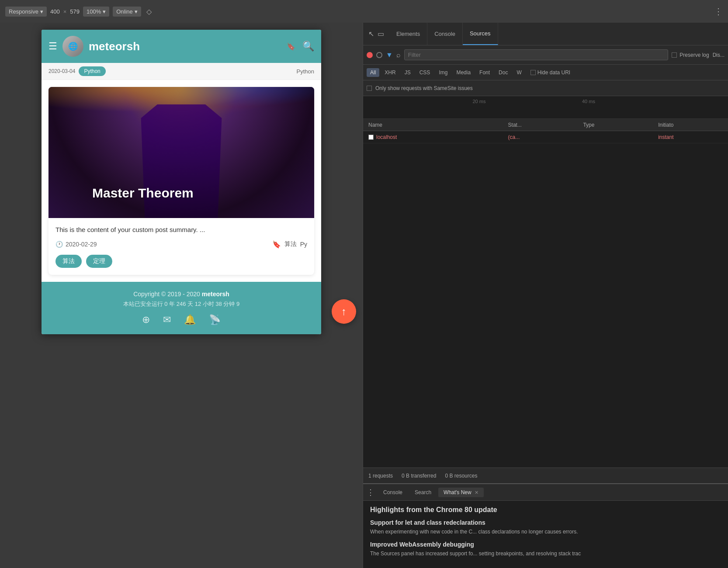 The height and width of the screenshot is (568, 728). I want to click on type-btn-xhr: XHR, so click(390, 73).